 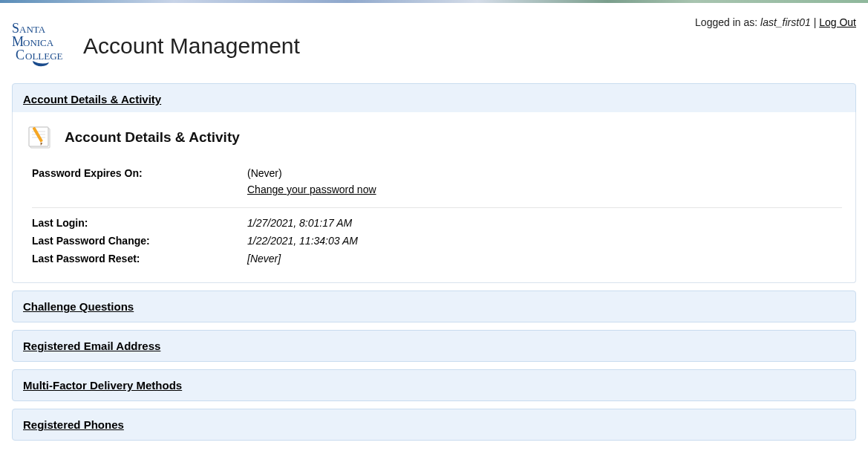 I want to click on label-last-login: Last Login:, so click(x=140, y=223).